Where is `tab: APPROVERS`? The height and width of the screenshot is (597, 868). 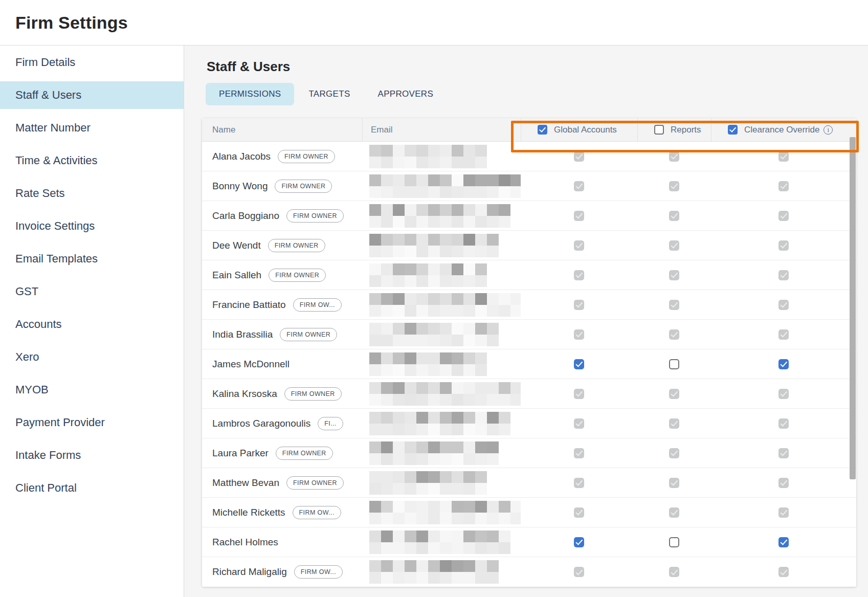
tab: APPROVERS is located at coordinates (406, 94).